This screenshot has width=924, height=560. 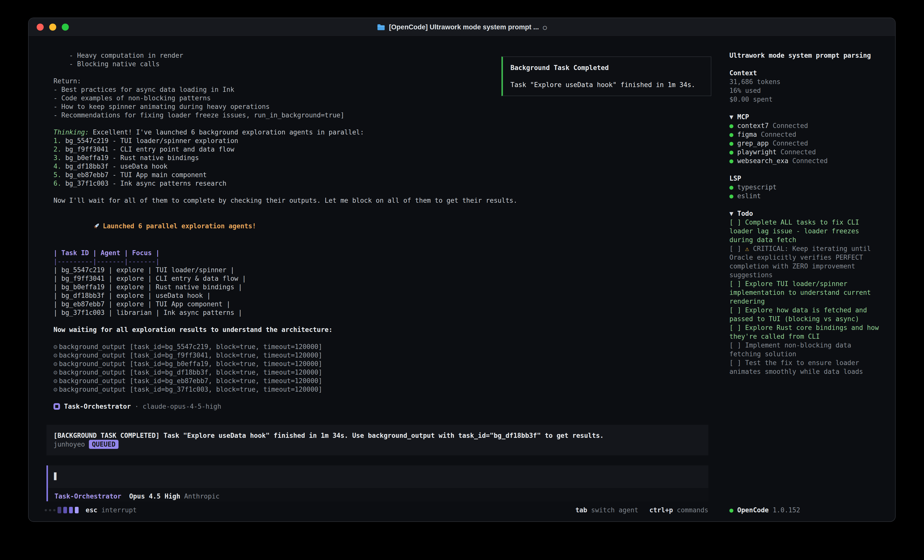 What do you see at coordinates (462, 27) in the screenshot?
I see `titlebar: [OpenCode] Ultrawork mode system prompt …` at bounding box center [462, 27].